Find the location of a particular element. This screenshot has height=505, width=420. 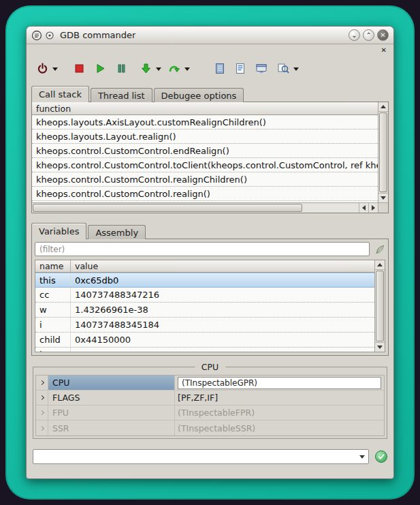

variable-name: b is located at coordinates (53, 350).